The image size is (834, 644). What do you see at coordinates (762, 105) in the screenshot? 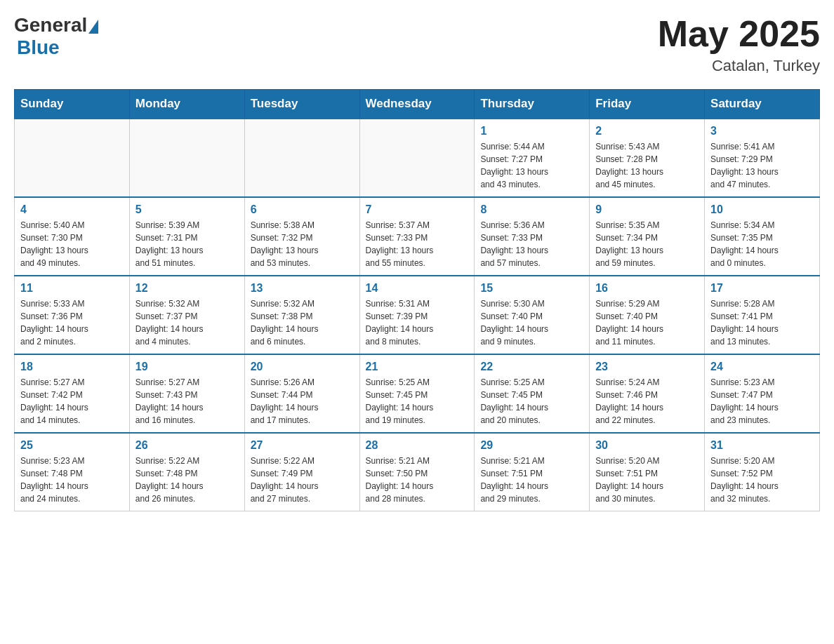
I see `column-header-saturday: Saturday` at bounding box center [762, 105].